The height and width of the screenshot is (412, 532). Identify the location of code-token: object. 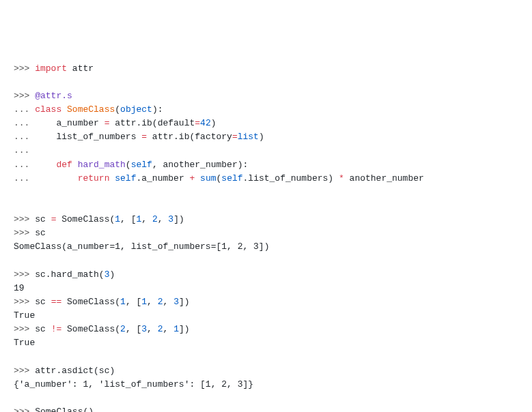
(137, 109).